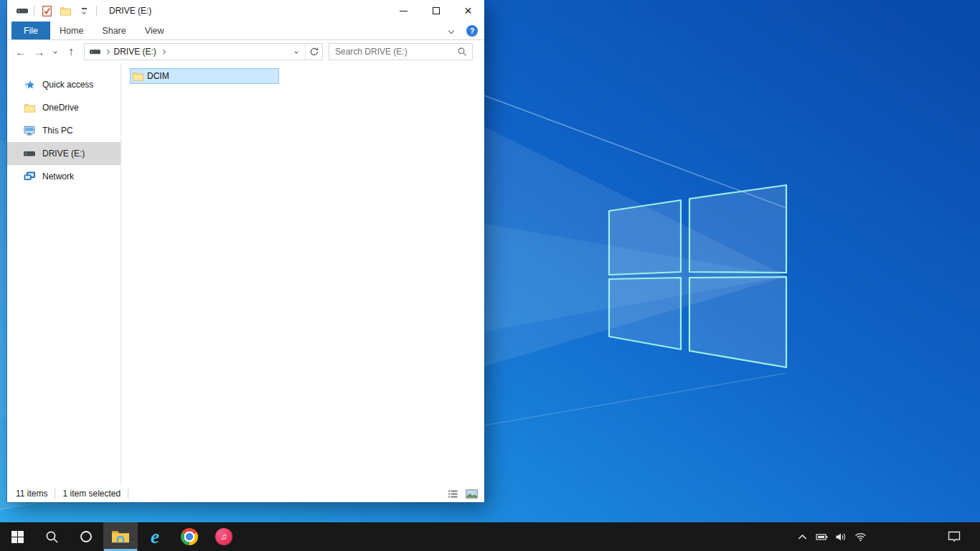 The image size is (980, 551). I want to click on tab-share: Share, so click(113, 30).